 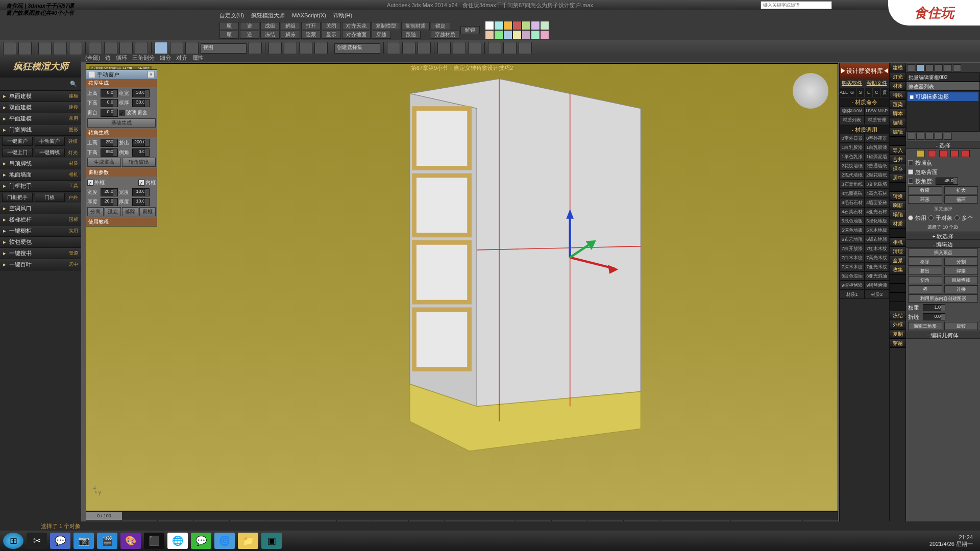 What do you see at coordinates (943, 298) in the screenshot?
I see `btn-create-shape: 利用所选内容创建图形` at bounding box center [943, 298].